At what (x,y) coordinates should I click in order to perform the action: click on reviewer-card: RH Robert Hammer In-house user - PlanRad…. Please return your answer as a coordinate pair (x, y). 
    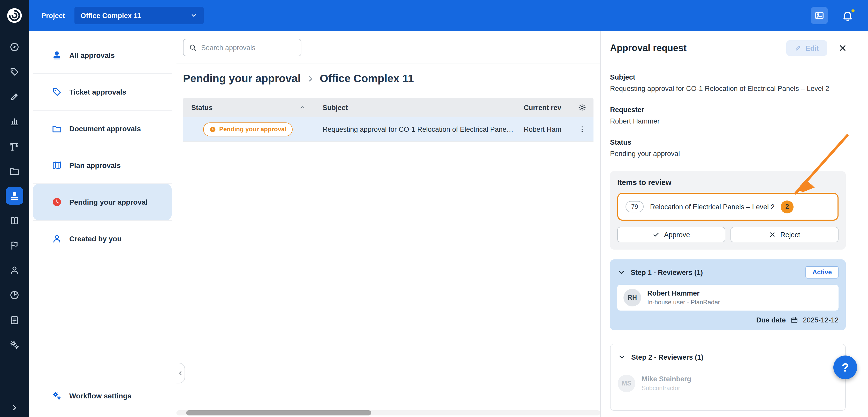
    Looking at the image, I should click on (728, 298).